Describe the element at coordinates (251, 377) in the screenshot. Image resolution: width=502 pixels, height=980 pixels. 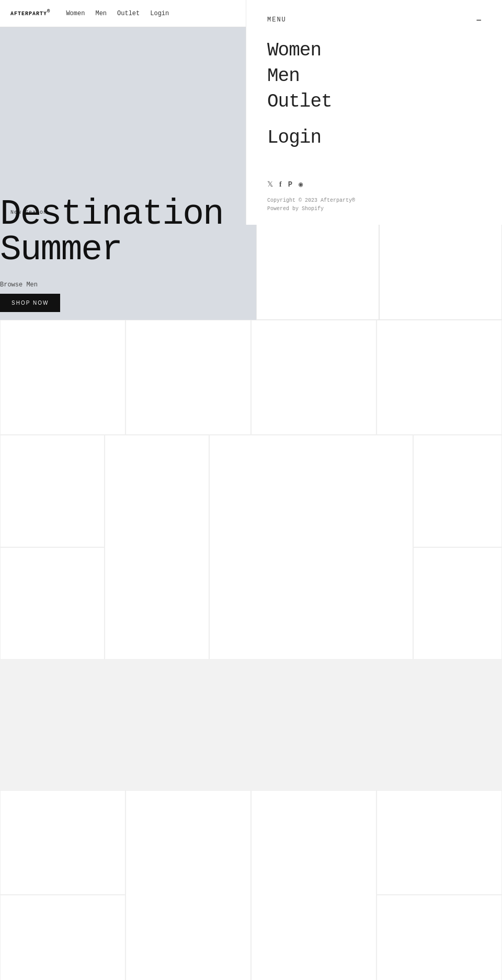
I see `product-grid-row1` at that location.